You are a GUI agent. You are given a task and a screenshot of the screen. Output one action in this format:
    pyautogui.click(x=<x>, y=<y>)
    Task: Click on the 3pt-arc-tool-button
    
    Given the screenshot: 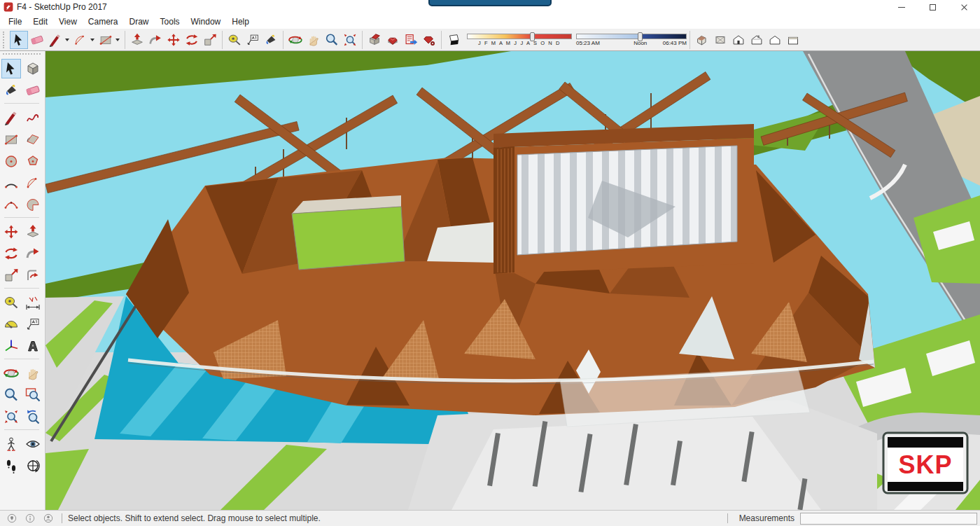 What is the action you would take?
    pyautogui.click(x=11, y=205)
    